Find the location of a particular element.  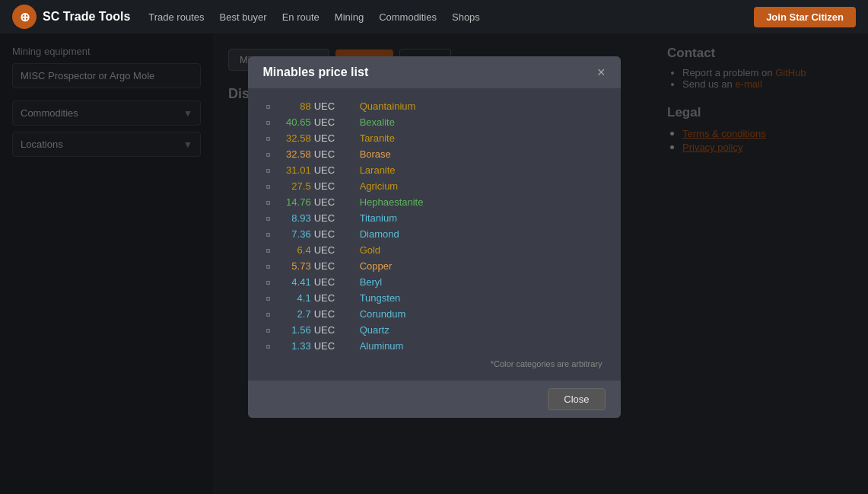

commodity-name: Bexalite is located at coordinates (377, 122).